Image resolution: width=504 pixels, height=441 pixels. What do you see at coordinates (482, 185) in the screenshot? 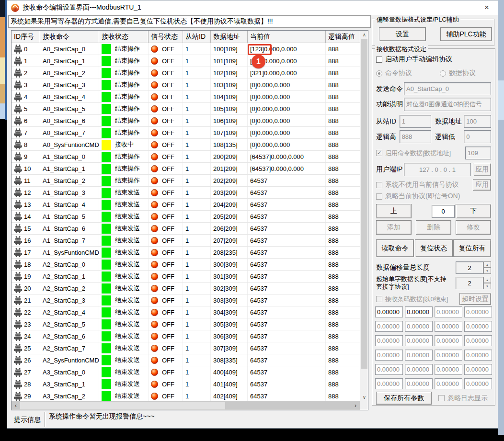
I see `no-signal-apply-button: 应用` at bounding box center [482, 185].